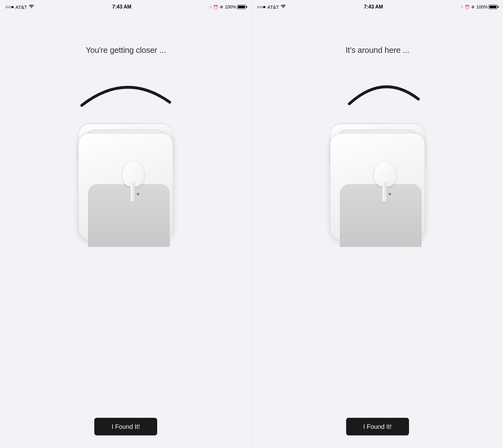  Describe the element at coordinates (133, 192) in the screenshot. I see `airpod-stem-left` at that location.